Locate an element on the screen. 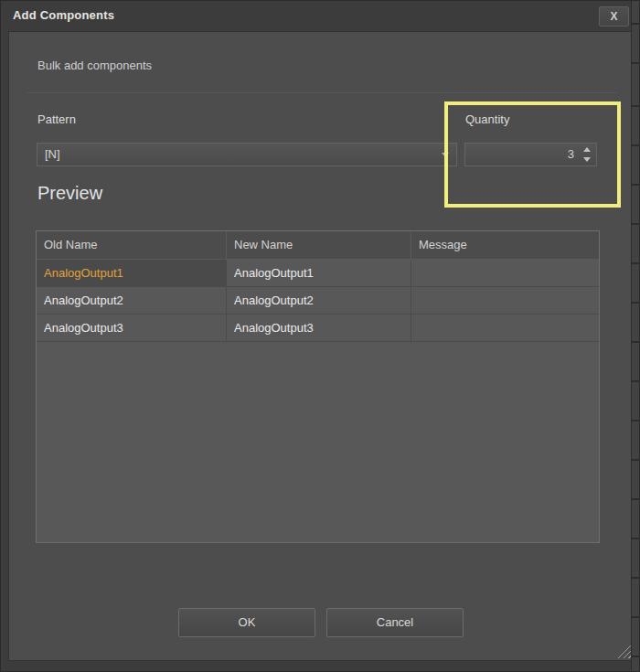 The width and height of the screenshot is (640, 672). preview-heading: Preview is located at coordinates (69, 194).